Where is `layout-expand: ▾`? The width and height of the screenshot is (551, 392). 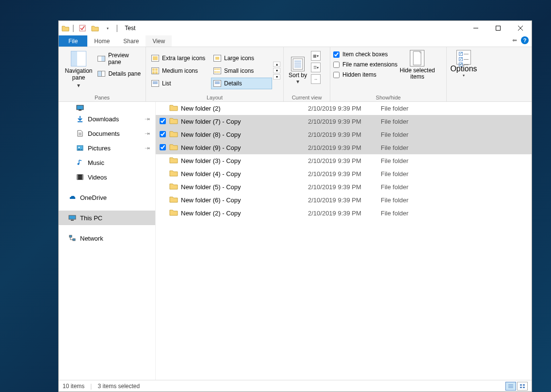
layout-expand: ▾ is located at coordinates (276, 77).